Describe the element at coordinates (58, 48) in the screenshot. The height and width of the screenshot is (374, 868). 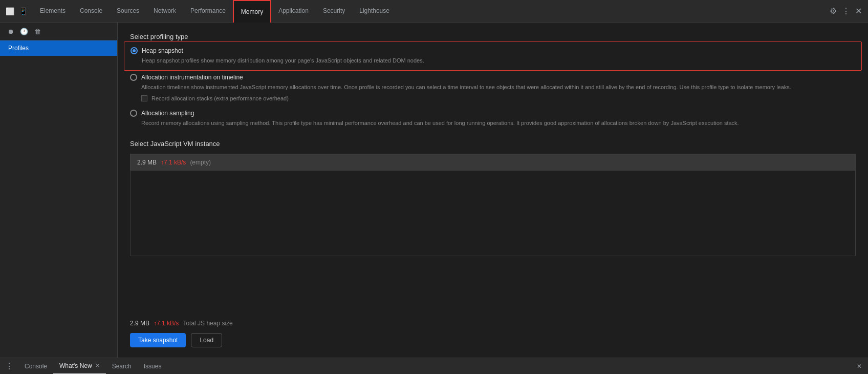
I see `sidebar-item-profiles: Profiles` at that location.